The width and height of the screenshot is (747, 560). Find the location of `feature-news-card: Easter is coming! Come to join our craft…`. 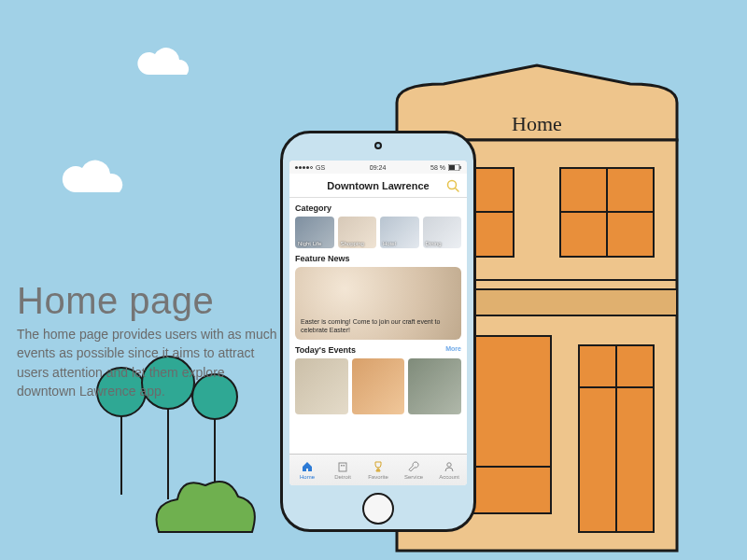

feature-news-card: Easter is coming! Come to join our craft… is located at coordinates (378, 303).